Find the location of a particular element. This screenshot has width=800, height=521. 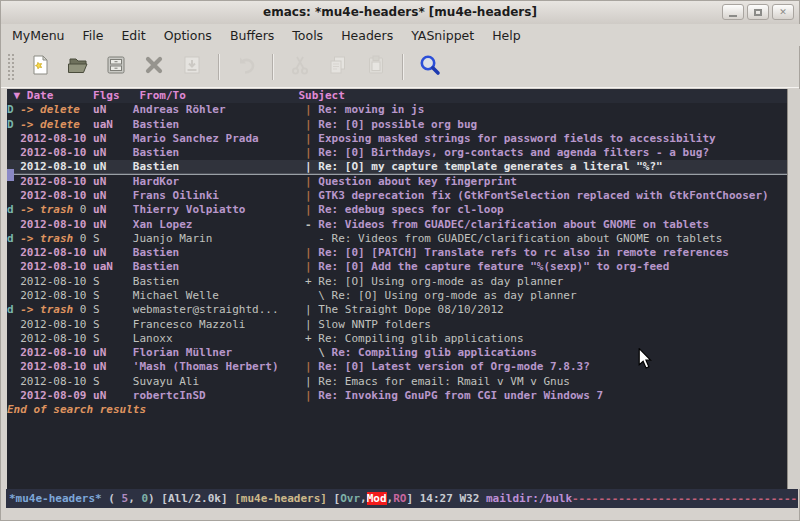

menu-bar: MyMenuFileEditOptionsBuffersToolsHeaders… is located at coordinates (400, 35).